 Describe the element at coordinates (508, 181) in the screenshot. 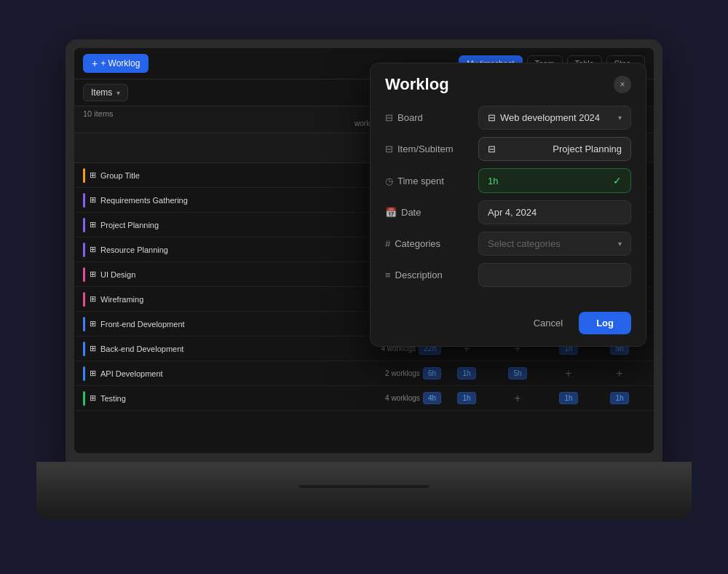

I see `time-spent-field: ◷ Time spent 1h ✓` at that location.